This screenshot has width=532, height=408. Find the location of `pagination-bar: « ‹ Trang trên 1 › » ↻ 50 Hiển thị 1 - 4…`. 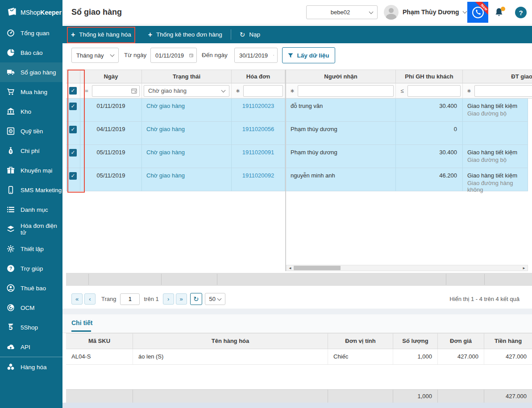

pagination-bar: « ‹ Trang trên 1 › » ↻ 50 Hiển thị 1 - 4… is located at coordinates (297, 299).